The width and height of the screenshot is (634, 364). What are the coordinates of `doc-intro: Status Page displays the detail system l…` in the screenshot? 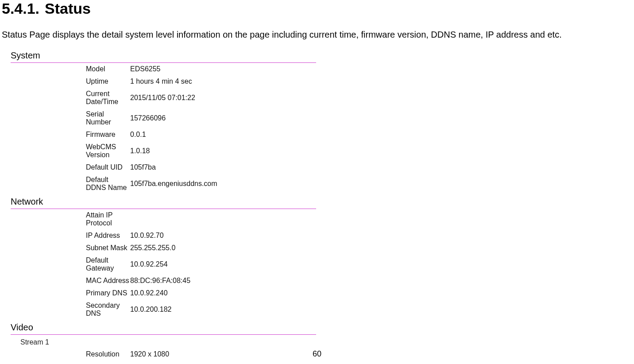 It's located at (318, 35).